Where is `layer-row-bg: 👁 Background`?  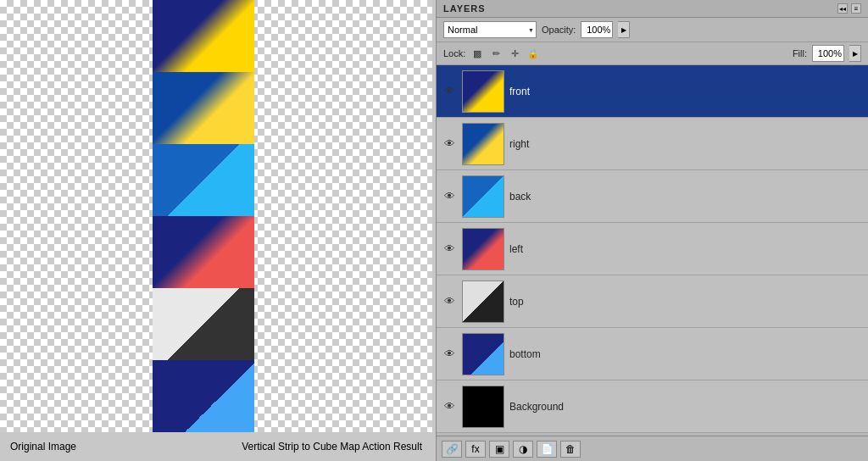
layer-row-bg: 👁 Background is located at coordinates (653, 407).